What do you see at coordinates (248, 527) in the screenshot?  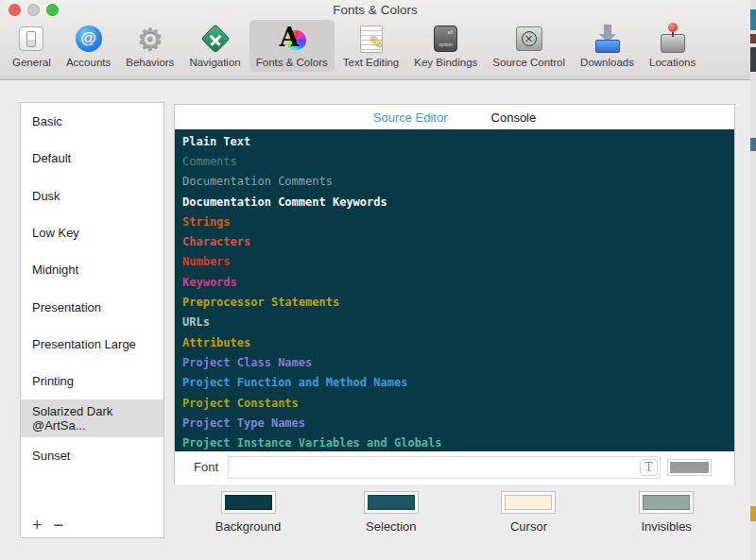 I see `swatch-label: Background` at bounding box center [248, 527].